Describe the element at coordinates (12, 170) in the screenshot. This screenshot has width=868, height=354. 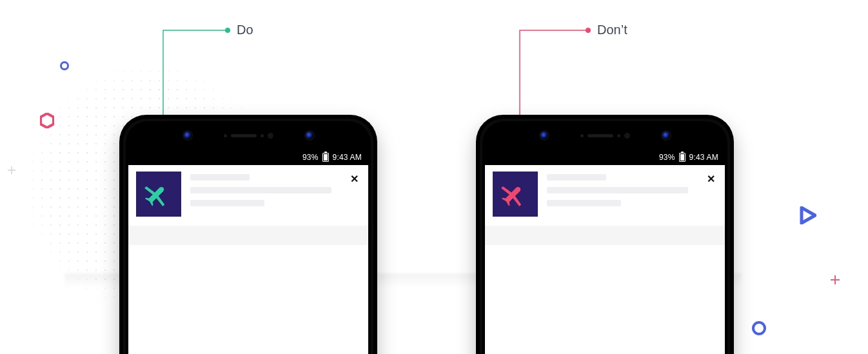
I see `plus-decoration-left` at that location.